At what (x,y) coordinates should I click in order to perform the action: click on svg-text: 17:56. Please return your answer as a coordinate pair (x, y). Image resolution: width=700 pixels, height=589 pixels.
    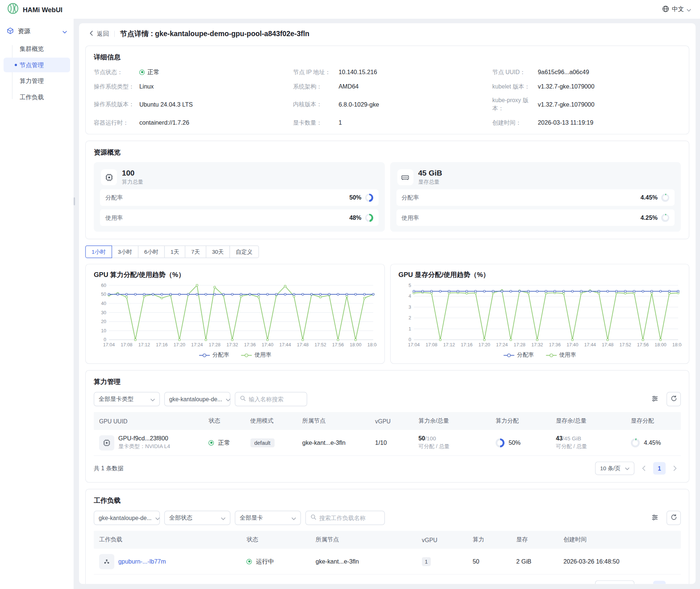
    Looking at the image, I should click on (643, 345).